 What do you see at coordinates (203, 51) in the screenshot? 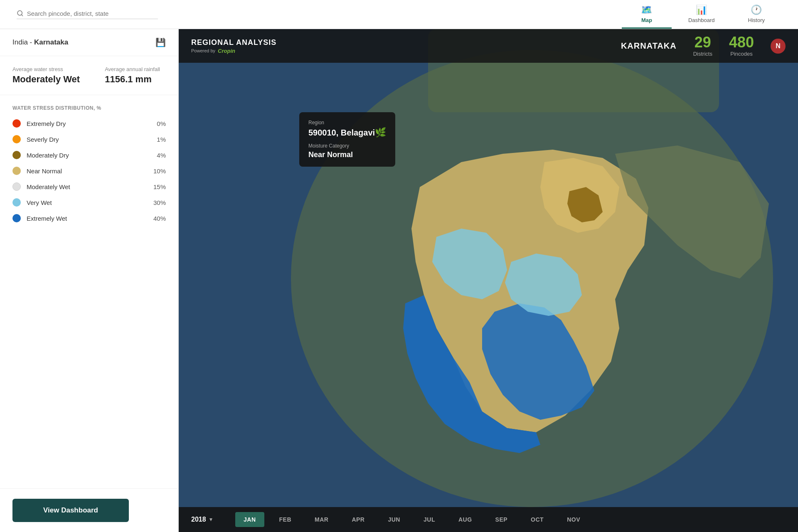
I see `powered-by-label: Powered by` at bounding box center [203, 51].